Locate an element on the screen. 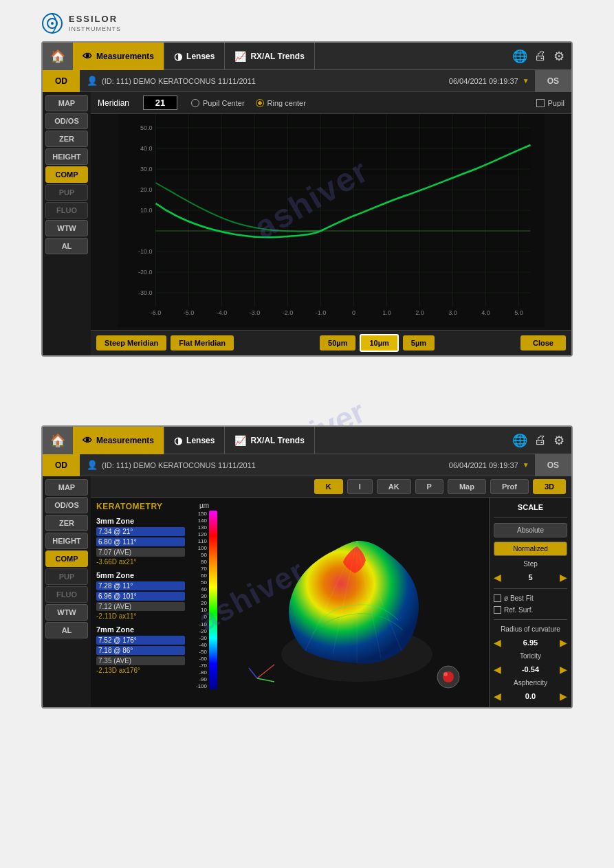 The width and height of the screenshot is (614, 868). home-icon-1: 🏠 is located at coordinates (58, 56).